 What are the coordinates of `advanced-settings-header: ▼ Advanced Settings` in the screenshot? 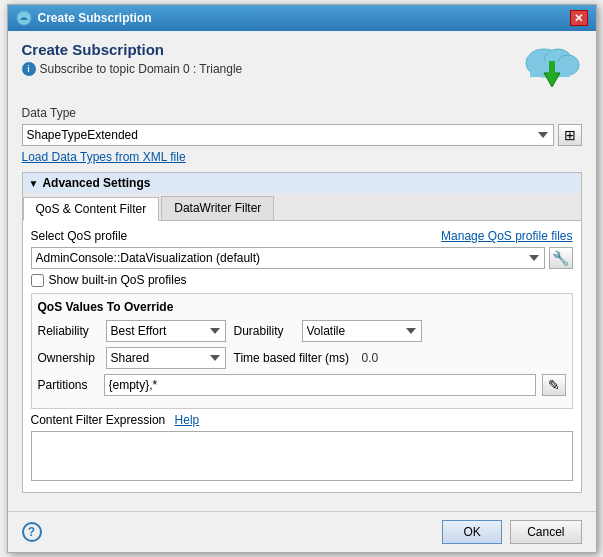 It's located at (302, 183).